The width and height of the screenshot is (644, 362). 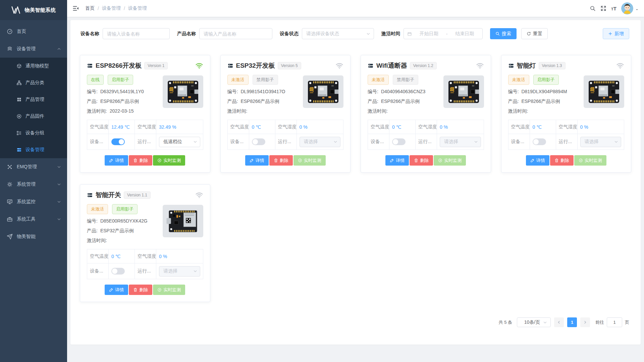 I want to click on humidity-label: 空气湿度, so click(x=146, y=256).